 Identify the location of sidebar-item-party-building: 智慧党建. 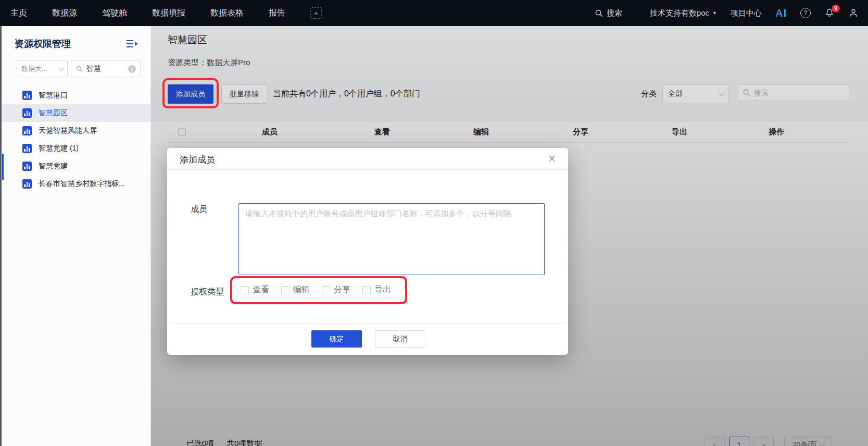
(76, 166).